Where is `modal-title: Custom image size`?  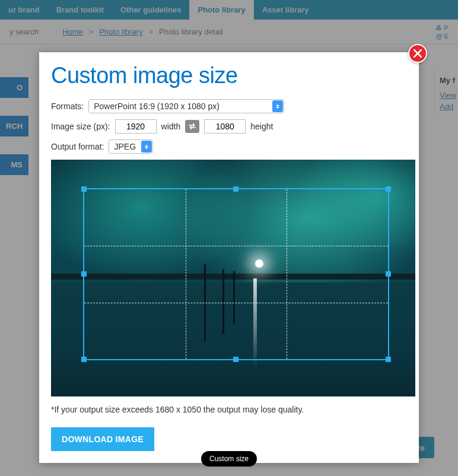
modal-title: Custom image size is located at coordinates (229, 76).